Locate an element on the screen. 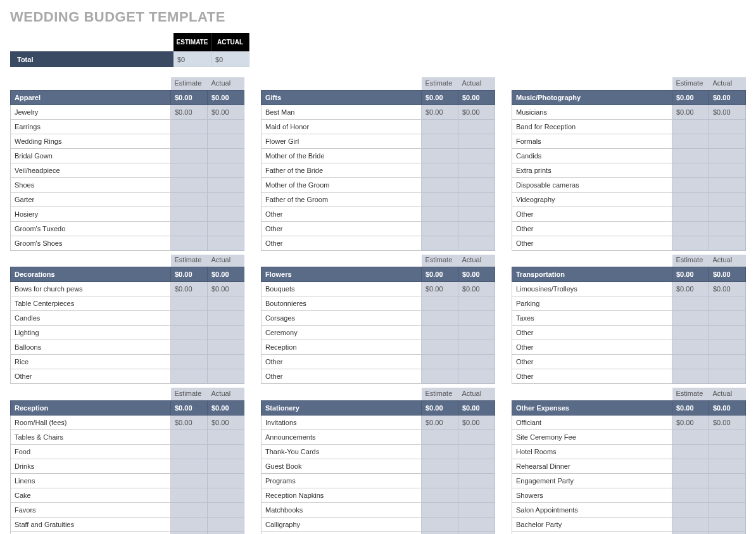 This screenshot has height=534, width=756. total-estimate: $0 is located at coordinates (192, 60).